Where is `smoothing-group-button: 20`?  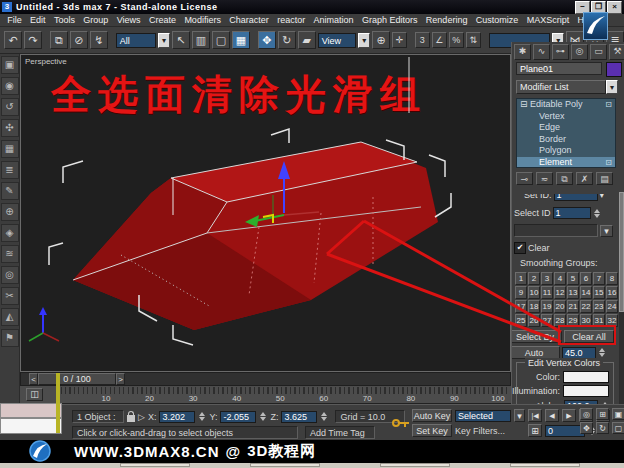
smoothing-group-button: 20 is located at coordinates (560, 306).